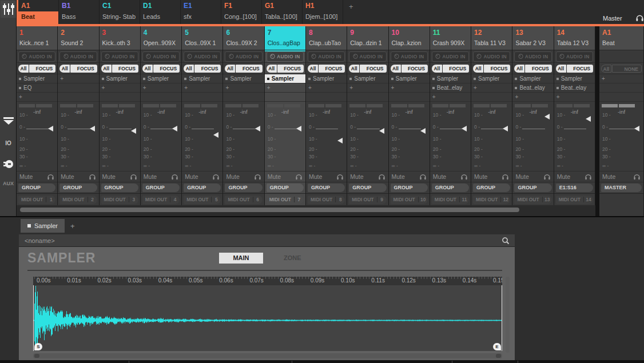 This screenshot has height=363, width=644. What do you see at coordinates (367, 200) in the screenshot?
I see `midi-out-button: MIDI OUT9` at bounding box center [367, 200].